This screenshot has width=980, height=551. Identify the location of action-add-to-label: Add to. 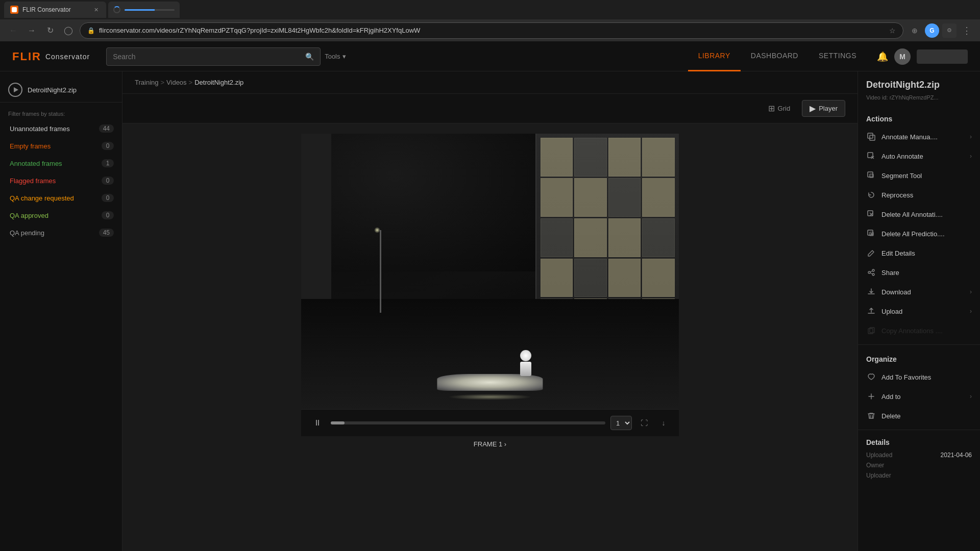
(923, 397).